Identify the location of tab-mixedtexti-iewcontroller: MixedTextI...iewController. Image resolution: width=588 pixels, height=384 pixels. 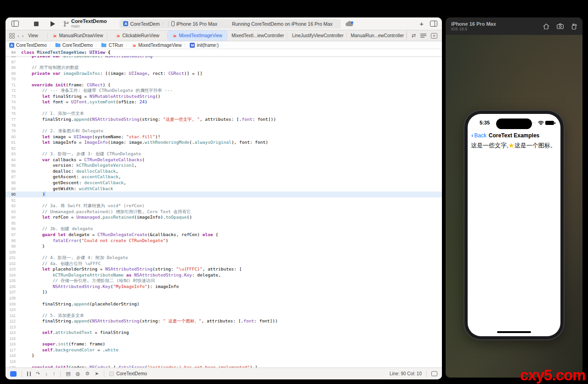
(257, 36).